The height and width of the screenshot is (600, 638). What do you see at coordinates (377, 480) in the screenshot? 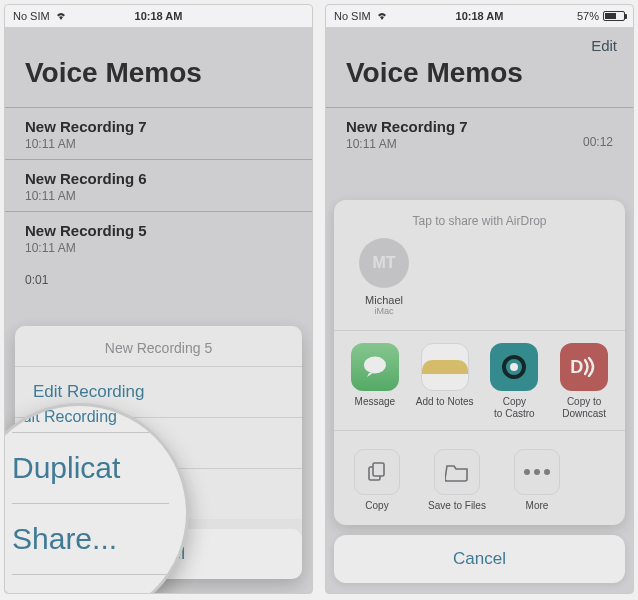
I see `action-copy: Copy` at bounding box center [377, 480].